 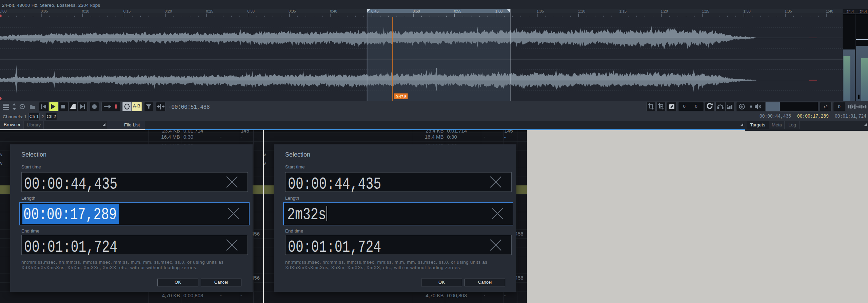 What do you see at coordinates (334, 11) in the screenshot?
I see `svg-text: 0:40` at bounding box center [334, 11].